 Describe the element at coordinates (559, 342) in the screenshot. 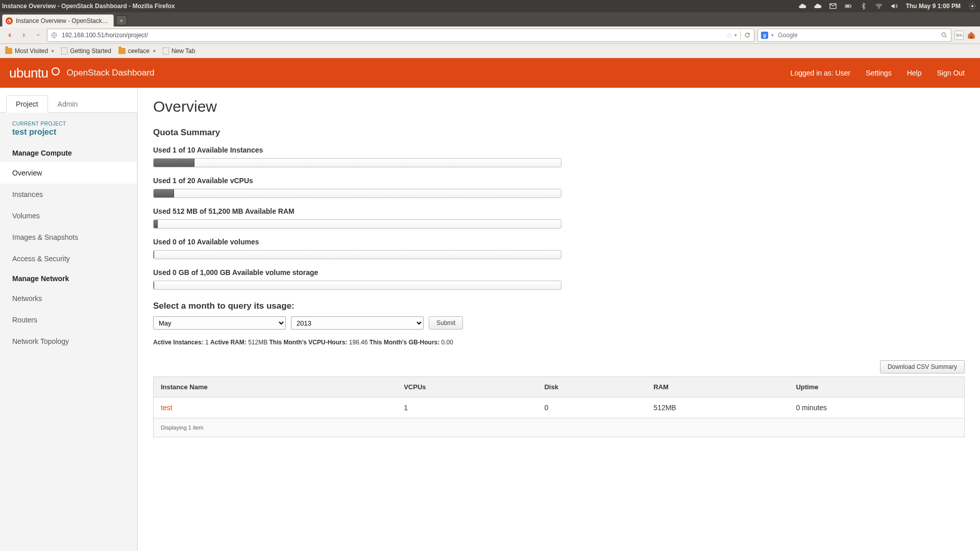

I see `usage-stats: Active Instances: 1 Active RAM: 512MB Th…` at that location.